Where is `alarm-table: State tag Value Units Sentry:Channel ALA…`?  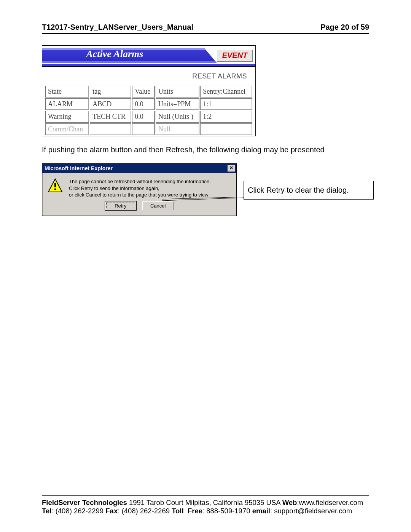
alarm-table: State tag Value Units Sentry:Channel ALA… is located at coordinates (149, 110).